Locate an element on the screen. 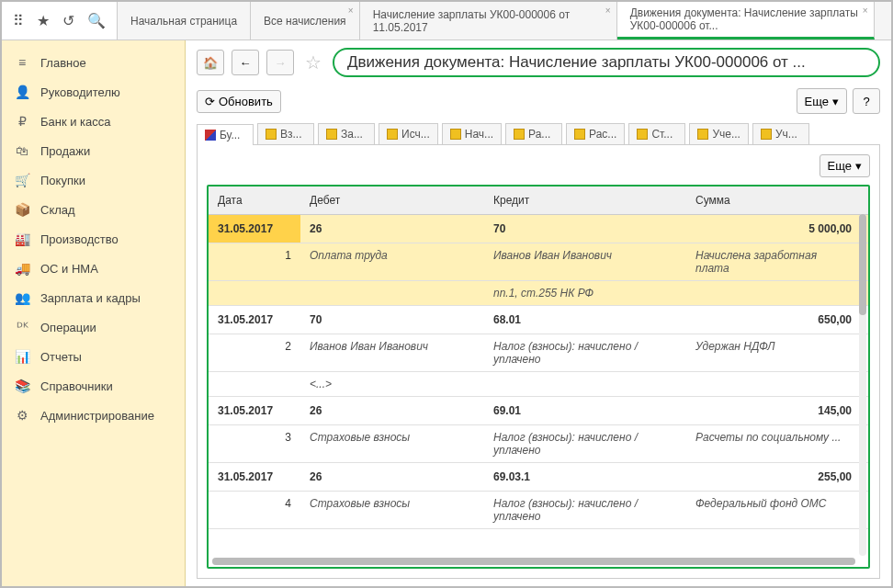 The width and height of the screenshot is (893, 588). sidebar-icon: ≡ is located at coordinates (22, 62).